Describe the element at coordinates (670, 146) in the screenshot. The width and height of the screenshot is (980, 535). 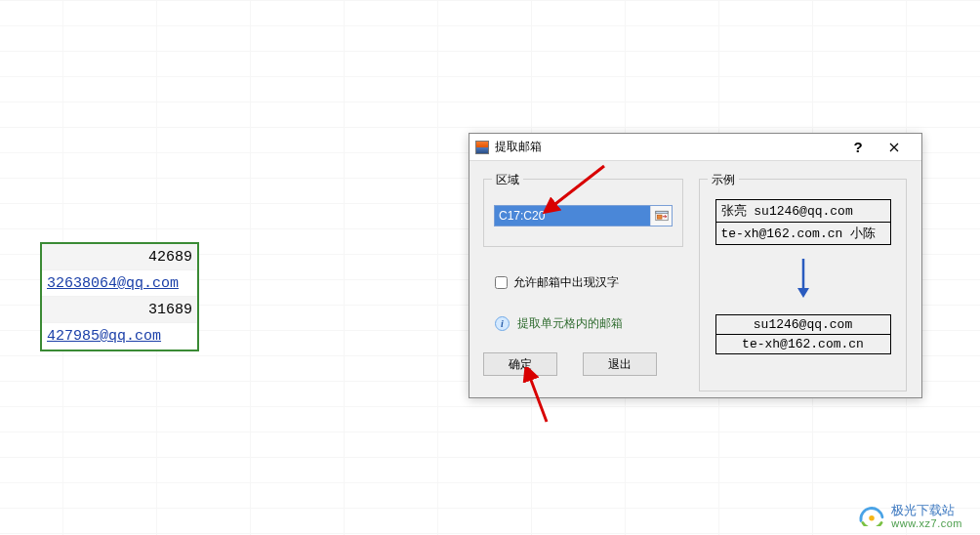
I see `dialog-title: 提取邮箱` at that location.